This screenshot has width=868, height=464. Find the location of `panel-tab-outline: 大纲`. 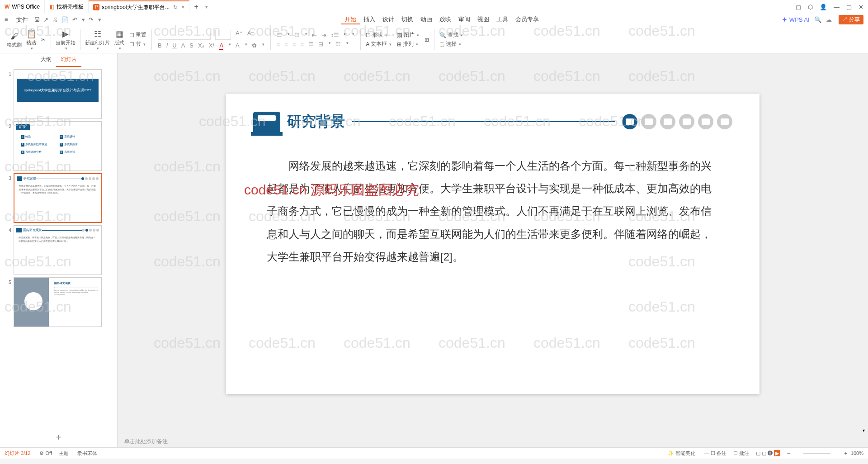

panel-tab-outline: 大纲 is located at coordinates (46, 60).